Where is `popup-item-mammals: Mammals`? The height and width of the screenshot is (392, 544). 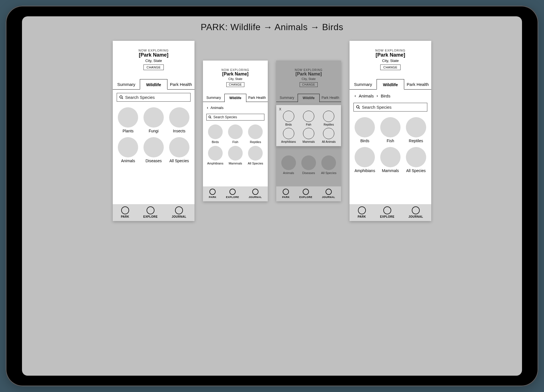 popup-item-mammals: Mammals is located at coordinates (308, 136).